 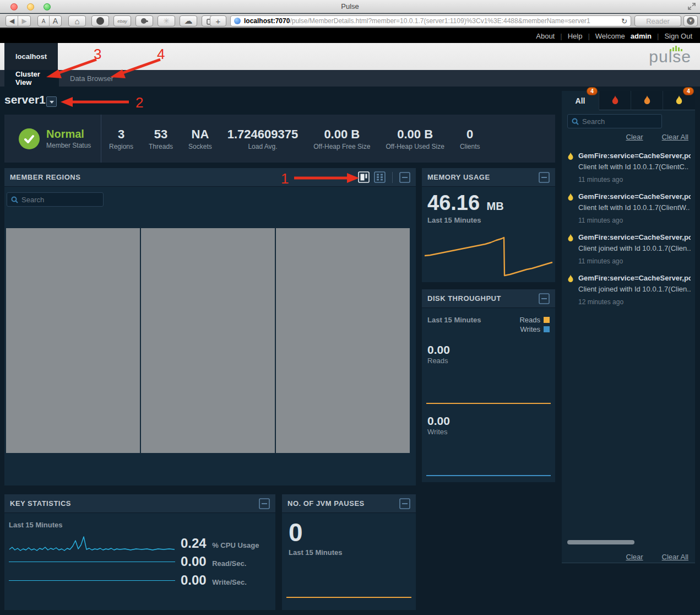 I want to click on tab-all-notifications: All 4, so click(x=580, y=100).